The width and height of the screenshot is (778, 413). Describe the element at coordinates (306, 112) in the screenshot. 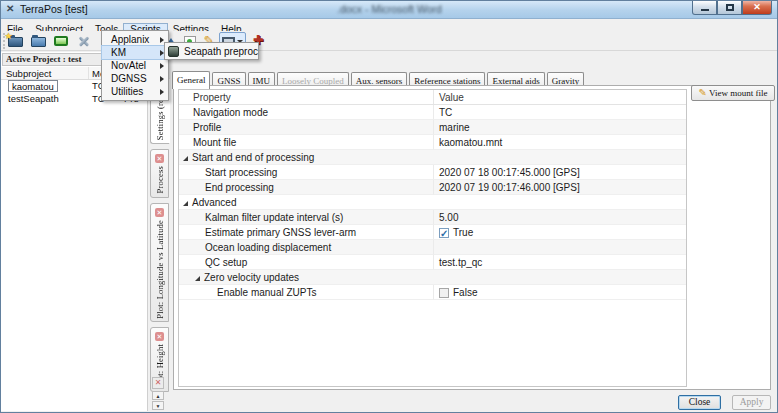

I see `property-name-cell: Navigation mode` at that location.